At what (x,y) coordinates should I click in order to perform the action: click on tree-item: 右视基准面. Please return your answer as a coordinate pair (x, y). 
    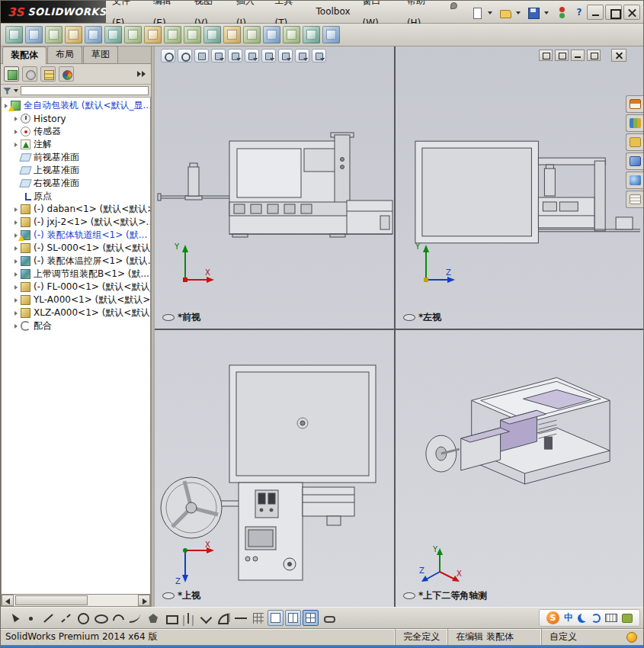
    Looking at the image, I should click on (76, 183).